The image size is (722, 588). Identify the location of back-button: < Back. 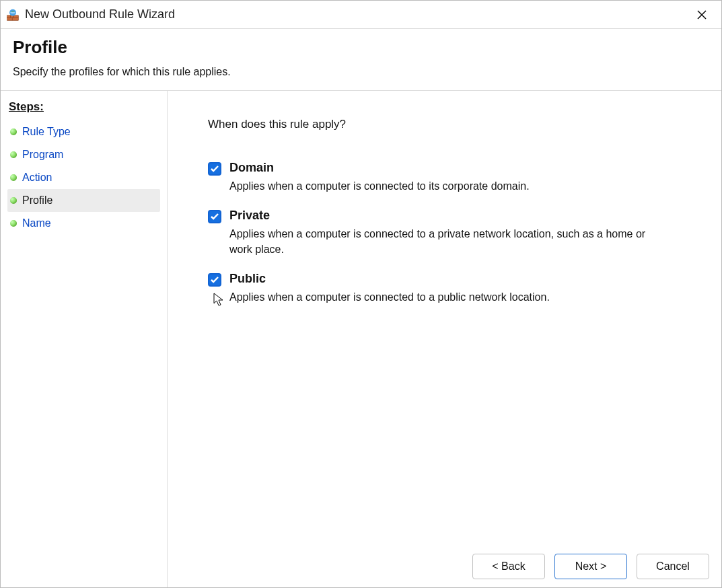
(509, 566).